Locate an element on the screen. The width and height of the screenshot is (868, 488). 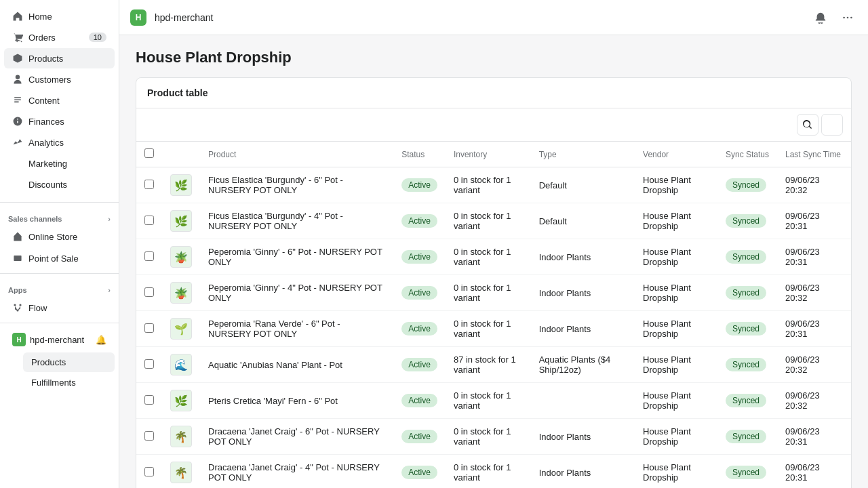
col-inventory: Inventory is located at coordinates (488, 155).